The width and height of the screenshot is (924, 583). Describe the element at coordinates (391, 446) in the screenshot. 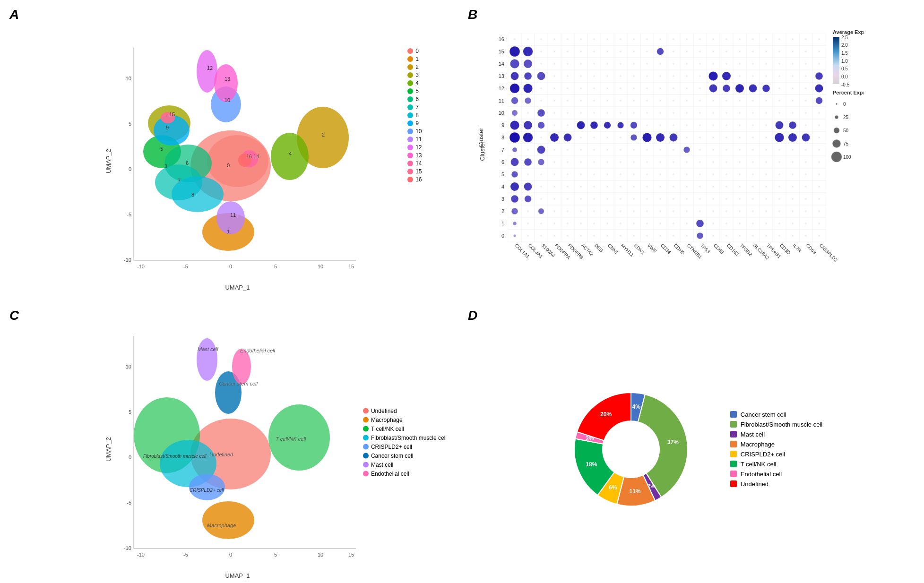

I see `legend-label-crispld2: CRISPLD2+ cell` at that location.